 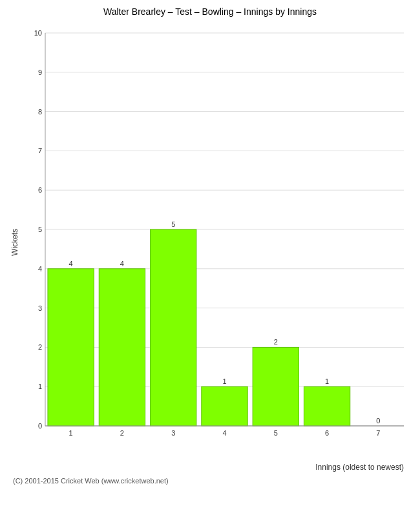 I want to click on x-axis-label: Innings (oldest to newest), so click(x=210, y=467).